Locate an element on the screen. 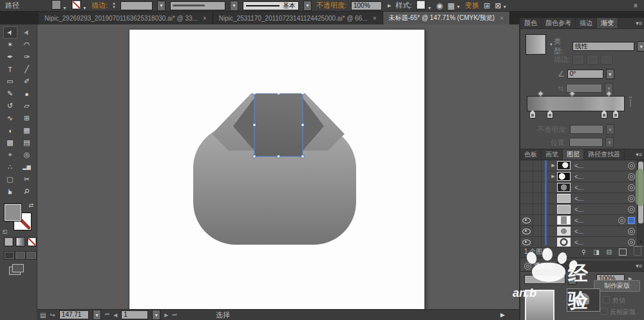  direct-selection-tool: ➤ is located at coordinates (27, 32).